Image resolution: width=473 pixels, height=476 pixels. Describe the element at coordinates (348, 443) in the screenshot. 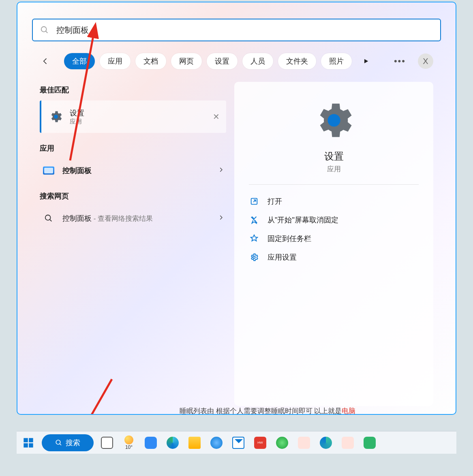

I see `people2-icon` at that location.